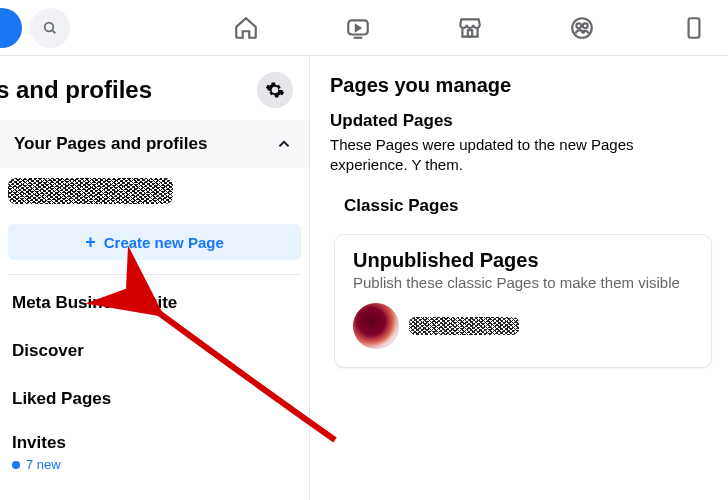 This screenshot has width=728, height=500. Describe the element at coordinates (523, 326) in the screenshot. I see `redacted-page-entry` at that location.